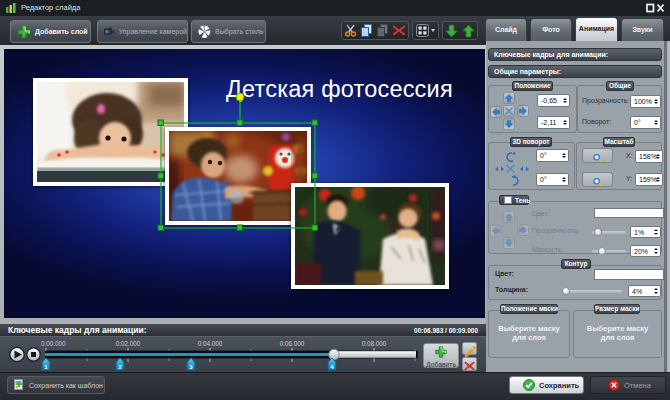 The width and height of the screenshot is (670, 400). Describe the element at coordinates (374, 344) in the screenshot. I see `svg-text: 0:08.000` at that location.